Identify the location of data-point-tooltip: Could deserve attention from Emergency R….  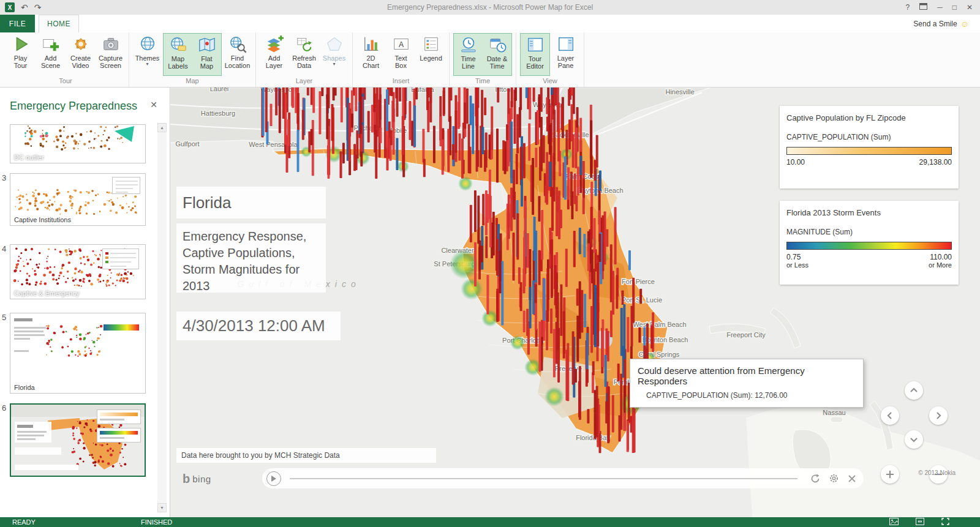
(747, 383).